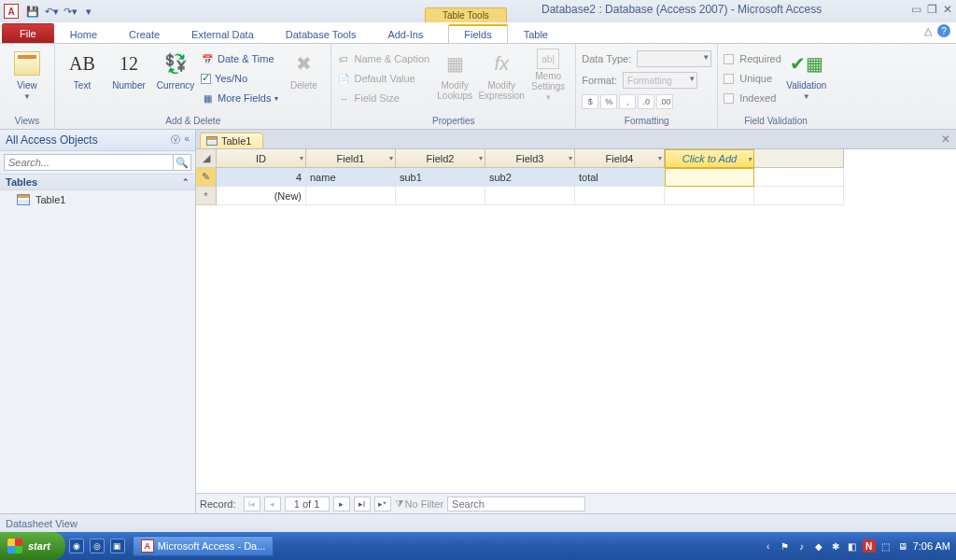 The width and height of the screenshot is (956, 560). I want to click on nav-item-table1: Table1, so click(97, 200).